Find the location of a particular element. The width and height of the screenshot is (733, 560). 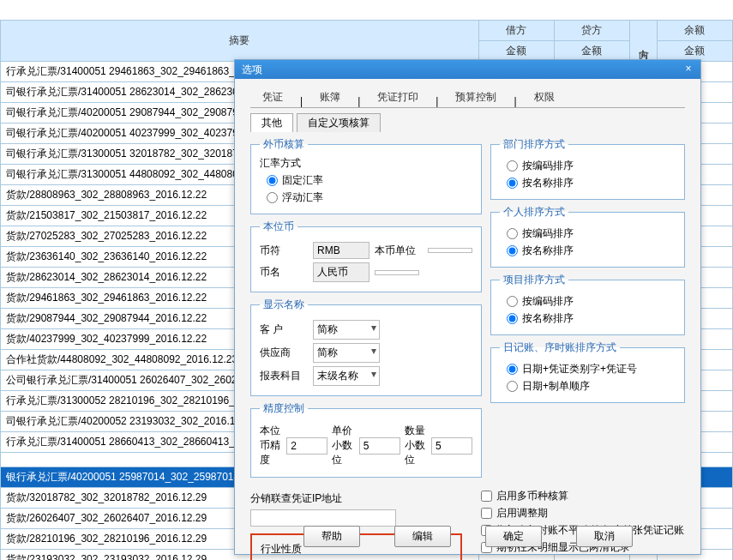

label-sym: 币符 is located at coordinates (284, 250).